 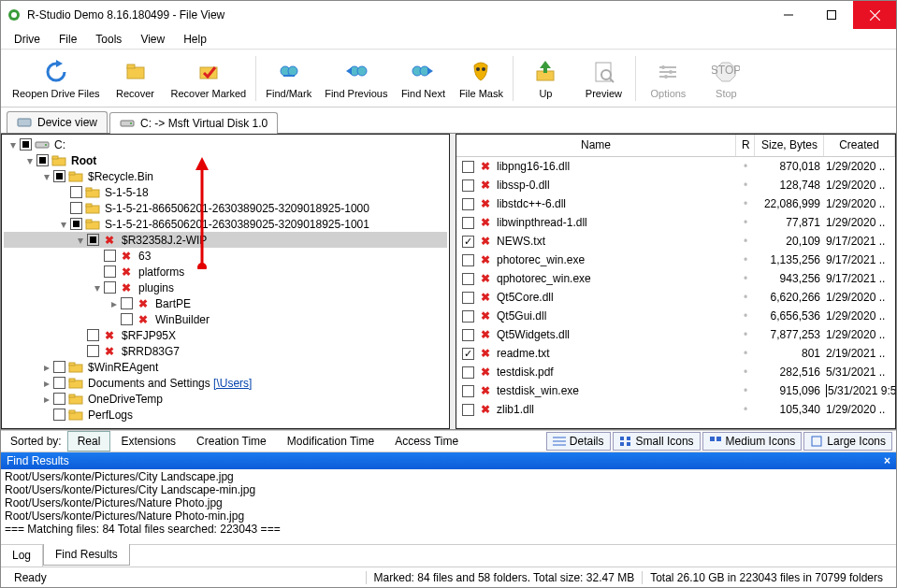 I want to click on file-row: ✖Qt5Core.dll•6,620,2661/29/2020 .., so click(x=675, y=297).